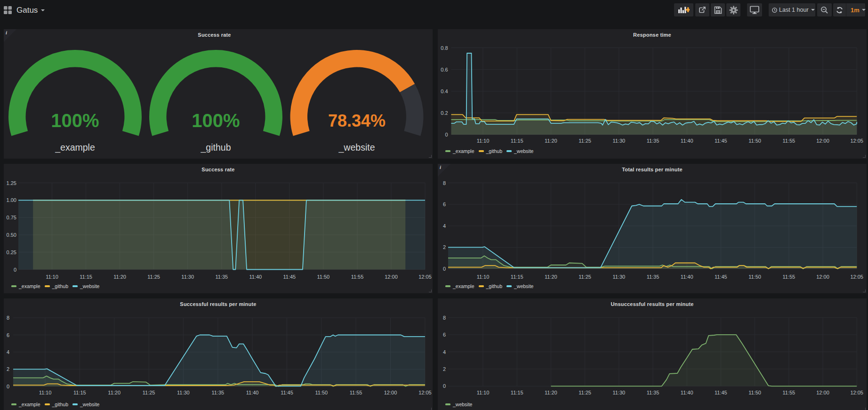  What do you see at coordinates (11, 217) in the screenshot?
I see `svg-text: 0.75` at bounding box center [11, 217].